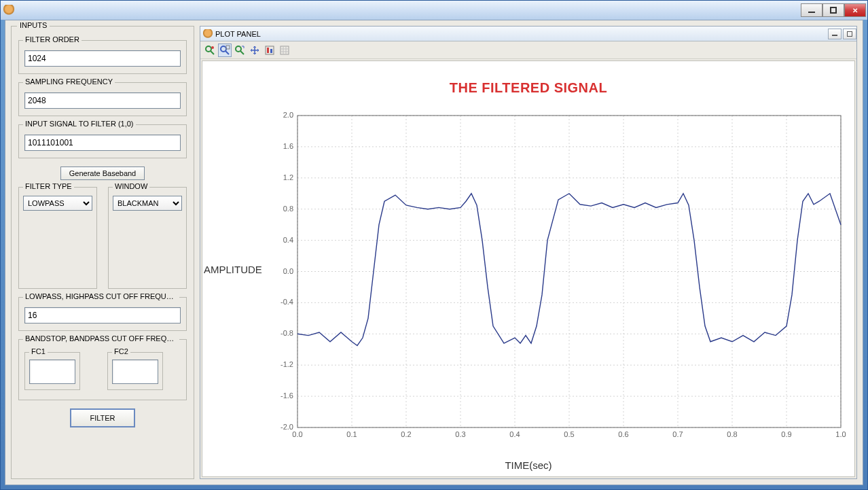 This screenshot has width=868, height=490. What do you see at coordinates (147, 238) in the screenshot?
I see `window-type-group: WINDOW BLACKMAN` at bounding box center [147, 238].